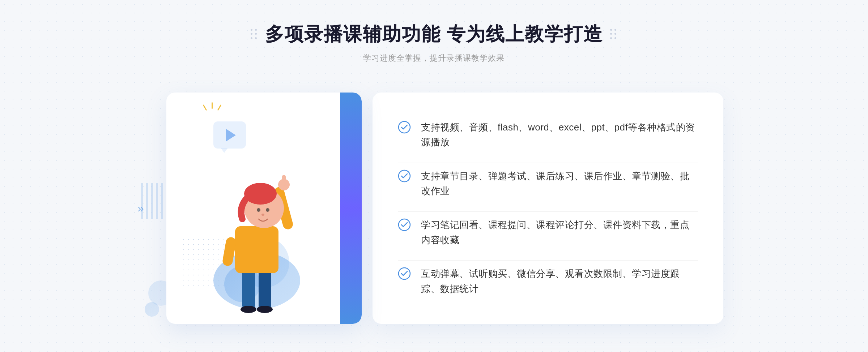 The height and width of the screenshot is (352, 868). Describe the element at coordinates (559, 233) in the screenshot. I see `feature-text-3: 学习笔记回看、课程提问、课程评论打分、课件资料下载，重点内容收藏` at that location.